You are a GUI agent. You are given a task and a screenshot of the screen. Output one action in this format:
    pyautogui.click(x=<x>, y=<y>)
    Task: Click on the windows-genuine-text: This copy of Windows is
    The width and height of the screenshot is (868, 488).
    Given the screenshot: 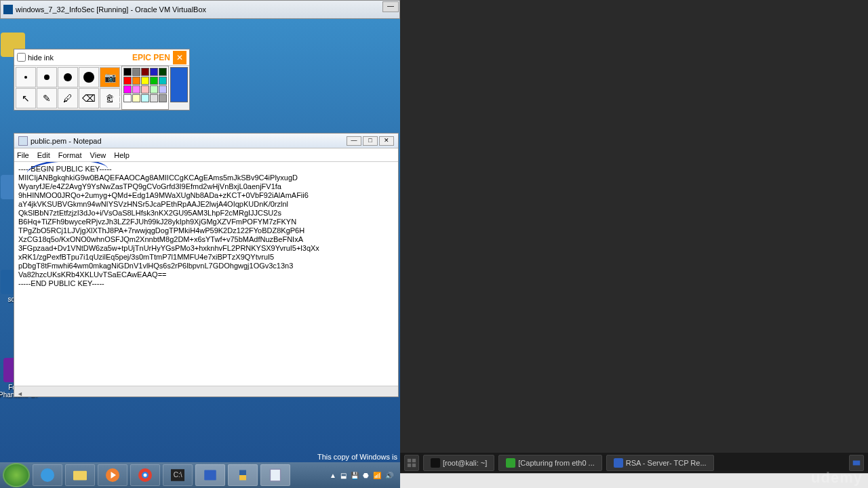 What is the action you would take?
    pyautogui.click(x=357, y=457)
    